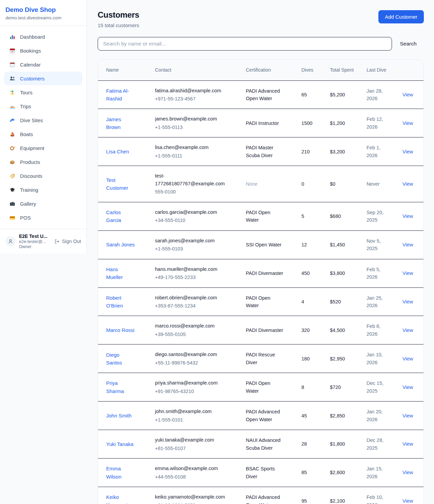 This screenshot has width=434, height=504. Describe the element at coordinates (408, 44) in the screenshot. I see `search-button: Search` at that location.